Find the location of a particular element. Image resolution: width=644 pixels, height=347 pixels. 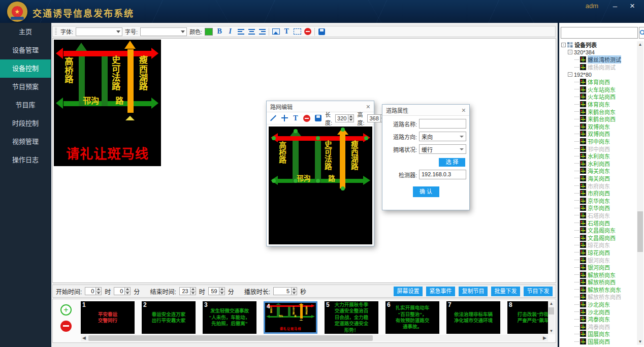

end-hour-spinner: 23 is located at coordinates (188, 291).